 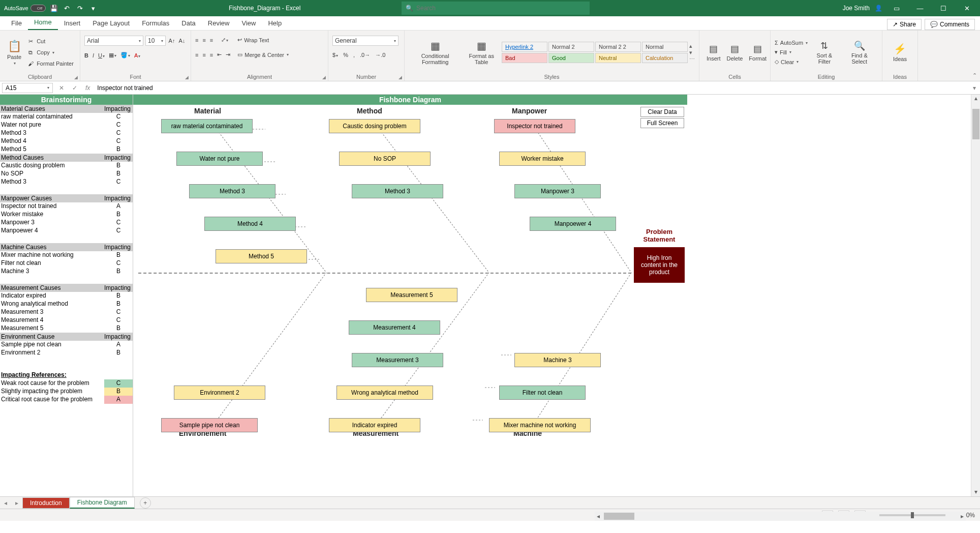 I want to click on underline-button: U▾, so click(x=102, y=55).